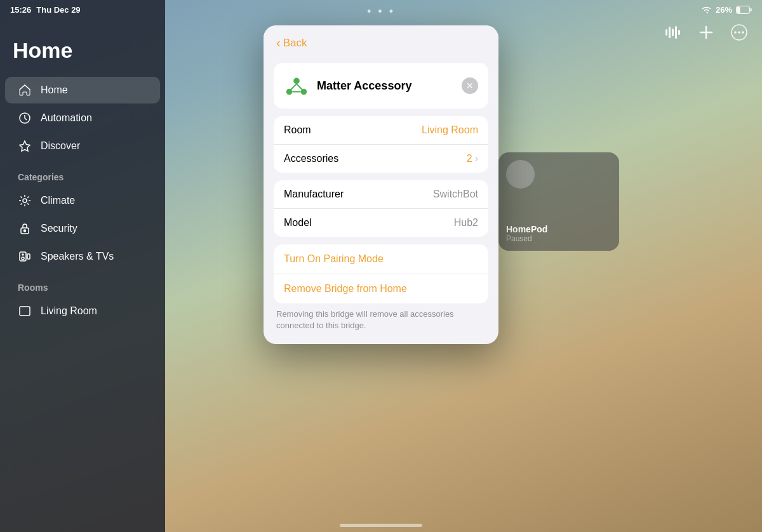  Describe the element at coordinates (381, 86) in the screenshot. I see `device-header-card: Matter Accessory ✕` at that location.